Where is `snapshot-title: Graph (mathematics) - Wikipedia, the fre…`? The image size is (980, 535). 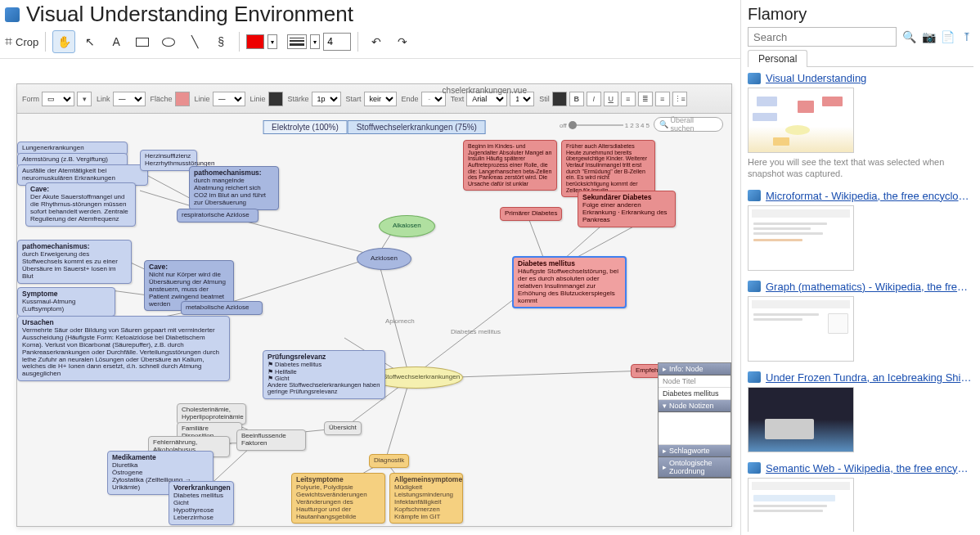
snapshot-title: Graph (mathematics) - Wikipedia, the fre… is located at coordinates (870, 286).